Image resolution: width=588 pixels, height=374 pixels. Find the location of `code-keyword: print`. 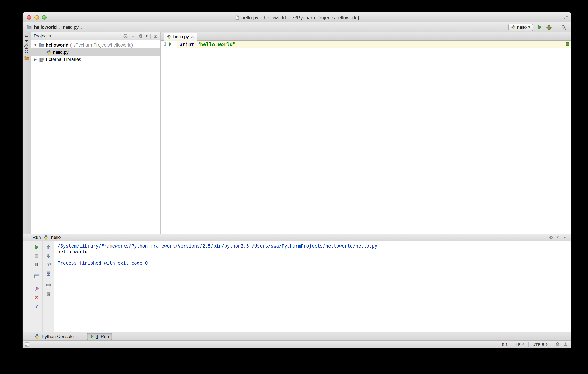

code-keyword: print is located at coordinates (187, 44).